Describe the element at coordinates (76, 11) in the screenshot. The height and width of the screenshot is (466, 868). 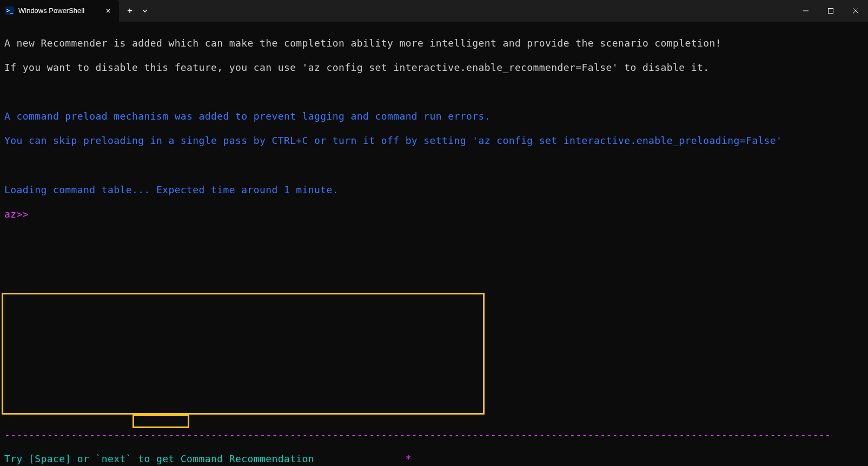
I see `titlebar-left: >_ Windows PowerShell ✕ +` at that location.